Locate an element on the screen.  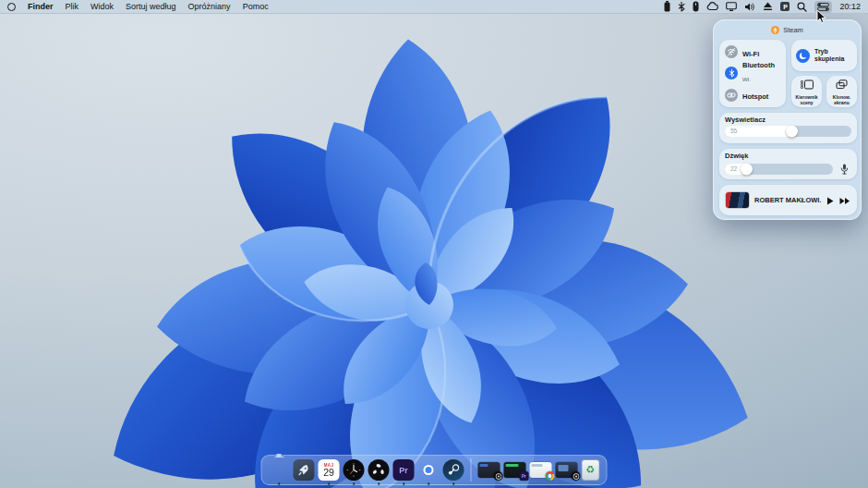
minimized-chrome-window is located at coordinates (541, 470).